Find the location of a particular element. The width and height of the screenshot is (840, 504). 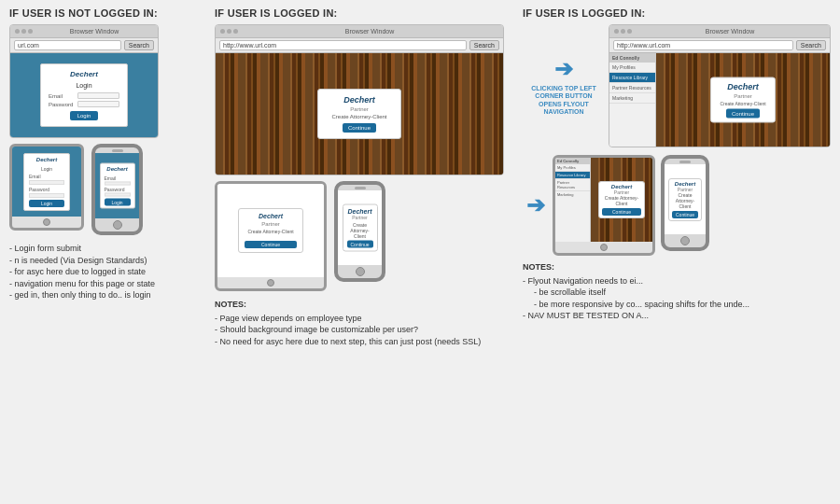

right-dialog-btn: Continue is located at coordinates (743, 114).